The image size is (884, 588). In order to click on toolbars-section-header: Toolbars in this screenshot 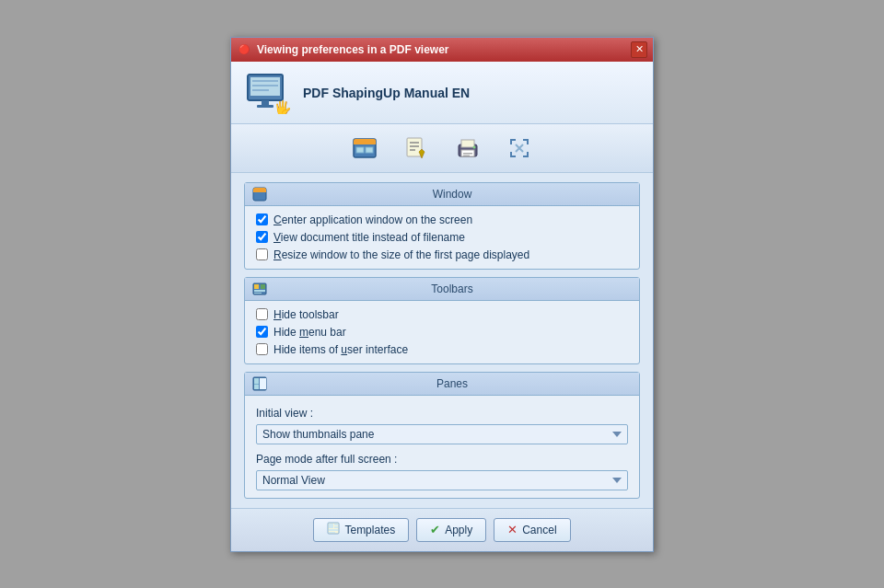, I will do `click(442, 289)`.